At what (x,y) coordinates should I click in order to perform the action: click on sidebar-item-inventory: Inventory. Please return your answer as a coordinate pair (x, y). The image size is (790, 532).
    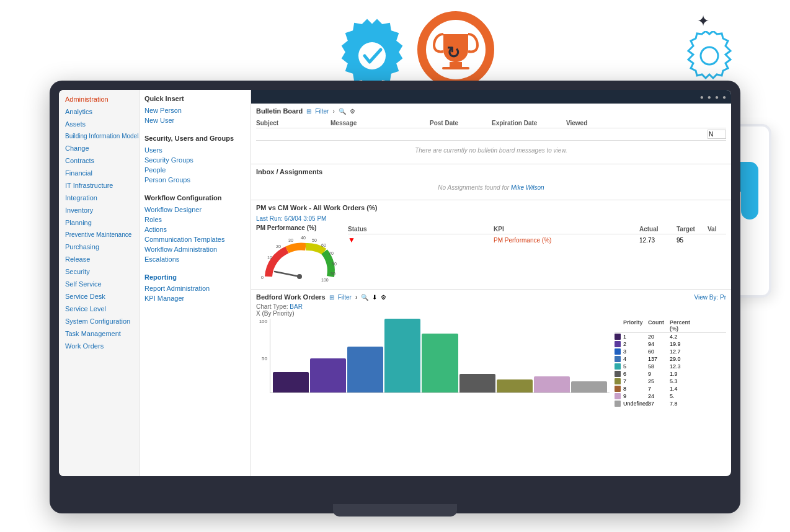
    Looking at the image, I should click on (99, 210).